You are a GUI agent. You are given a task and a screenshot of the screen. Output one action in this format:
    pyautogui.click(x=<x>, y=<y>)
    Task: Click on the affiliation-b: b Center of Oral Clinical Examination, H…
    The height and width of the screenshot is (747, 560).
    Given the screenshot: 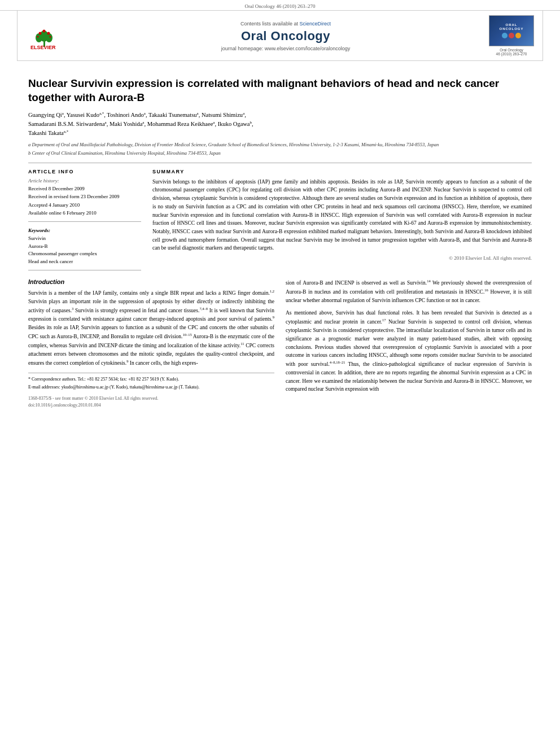 What is the action you would take?
    pyautogui.click(x=280, y=154)
    